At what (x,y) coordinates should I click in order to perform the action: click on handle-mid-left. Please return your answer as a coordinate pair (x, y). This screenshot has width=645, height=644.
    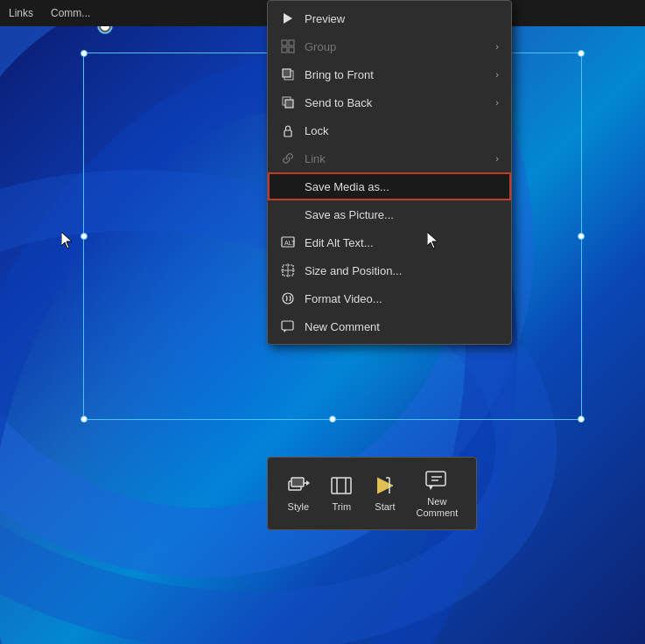
    Looking at the image, I should click on (84, 236).